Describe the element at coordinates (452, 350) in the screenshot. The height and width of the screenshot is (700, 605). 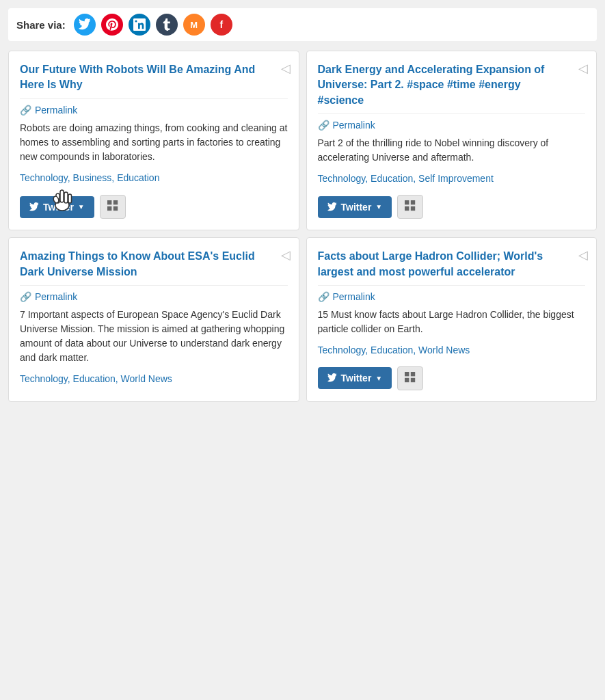
I see `card-4-tags: Technology, Education, World News` at that location.